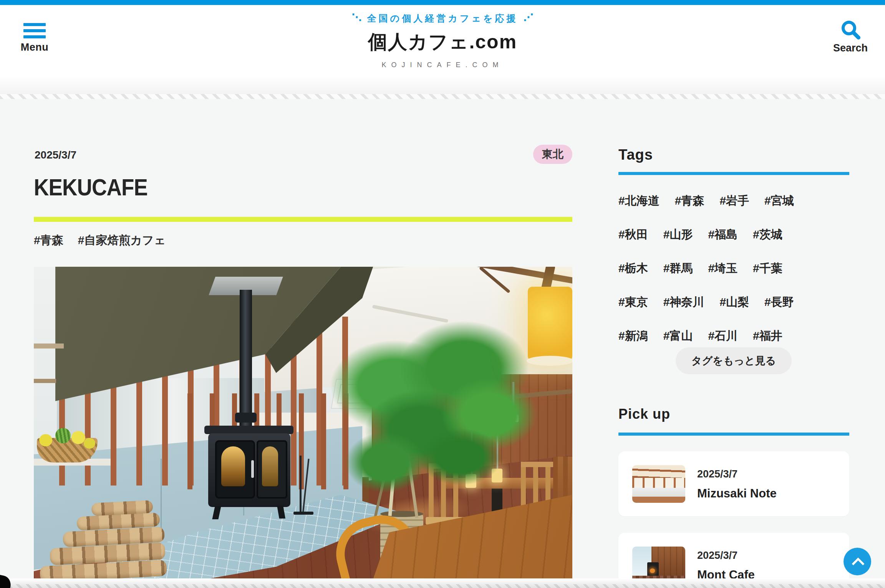 Image resolution: width=885 pixels, height=588 pixels. Describe the element at coordinates (767, 269) in the screenshot. I see `sidebar-tag: #千葉` at that location.